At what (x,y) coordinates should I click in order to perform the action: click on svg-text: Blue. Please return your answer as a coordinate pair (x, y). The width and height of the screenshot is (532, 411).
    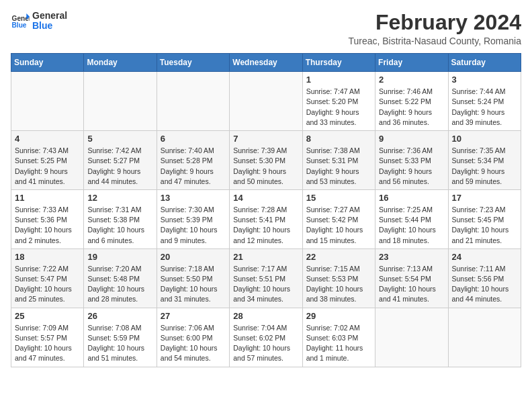
    Looking at the image, I should click on (19, 26).